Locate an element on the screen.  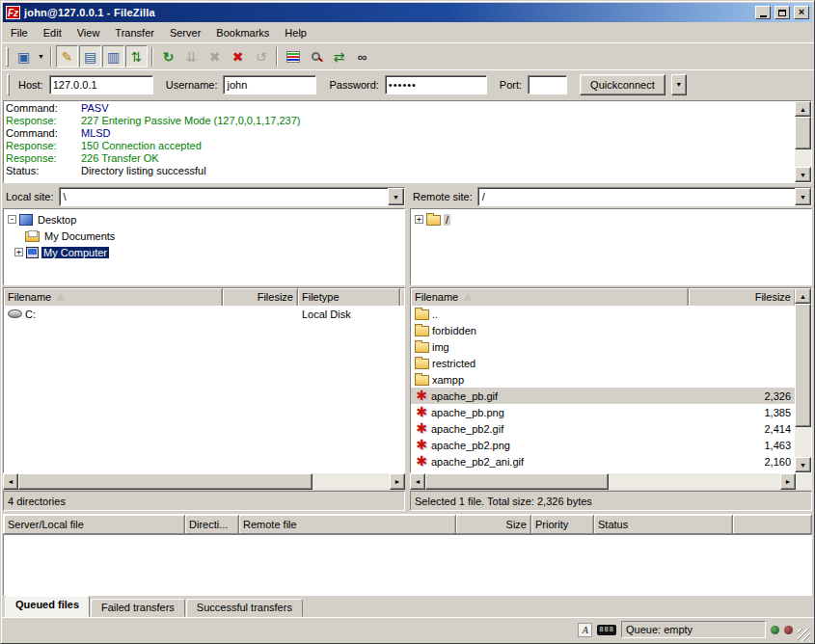
log-vertical-scrollbar: ▲ ▼ is located at coordinates (802, 142).